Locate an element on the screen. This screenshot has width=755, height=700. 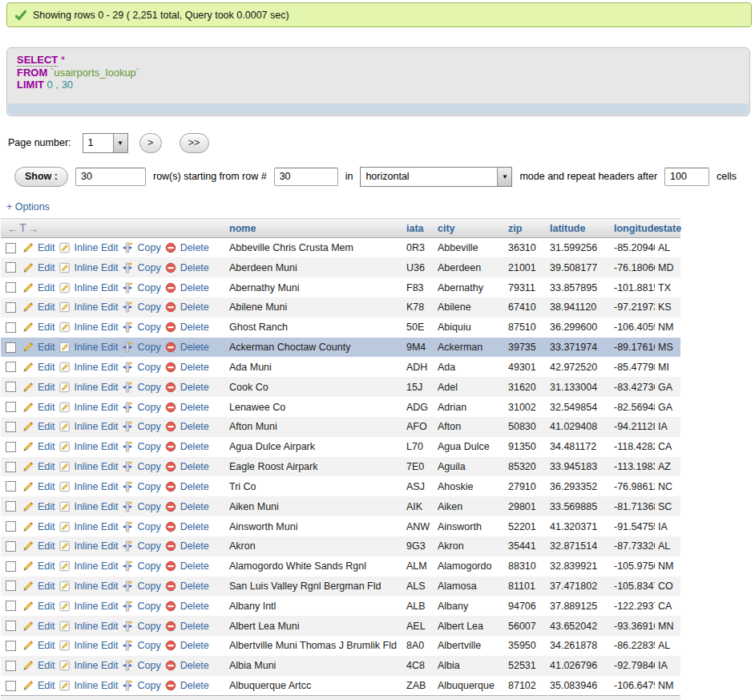
repeat-headers-input is located at coordinates (687, 176).